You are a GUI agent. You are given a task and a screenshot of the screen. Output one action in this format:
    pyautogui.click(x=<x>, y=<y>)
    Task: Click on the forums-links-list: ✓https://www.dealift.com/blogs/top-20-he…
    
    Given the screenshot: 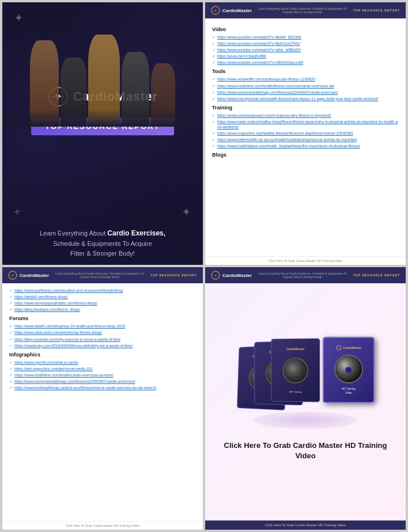 What is the action you would take?
    pyautogui.click(x=103, y=336)
    